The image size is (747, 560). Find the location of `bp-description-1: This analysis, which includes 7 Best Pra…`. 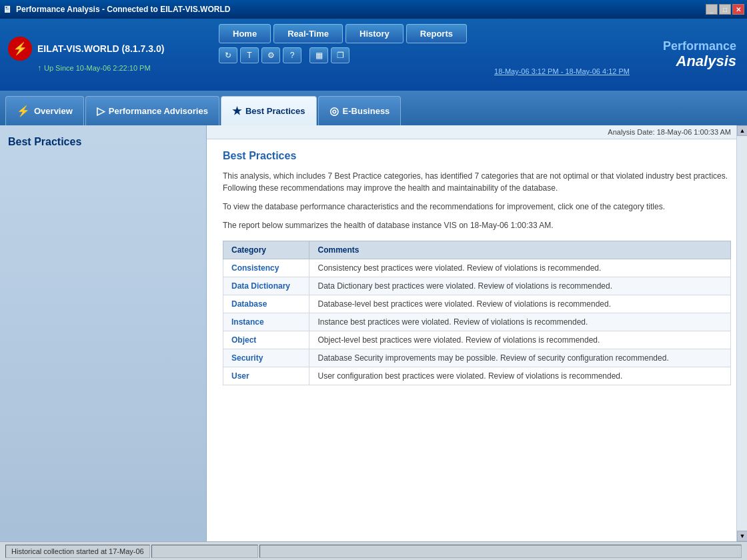

bp-description-1: This analysis, which includes 7 Best Pra… is located at coordinates (477, 182).